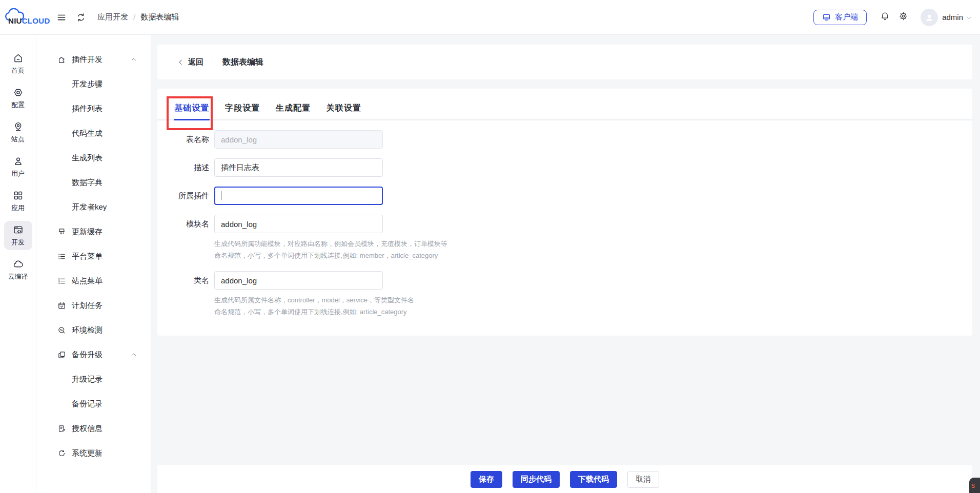  I want to click on sidebar-item-label: 授权信息, so click(87, 428).